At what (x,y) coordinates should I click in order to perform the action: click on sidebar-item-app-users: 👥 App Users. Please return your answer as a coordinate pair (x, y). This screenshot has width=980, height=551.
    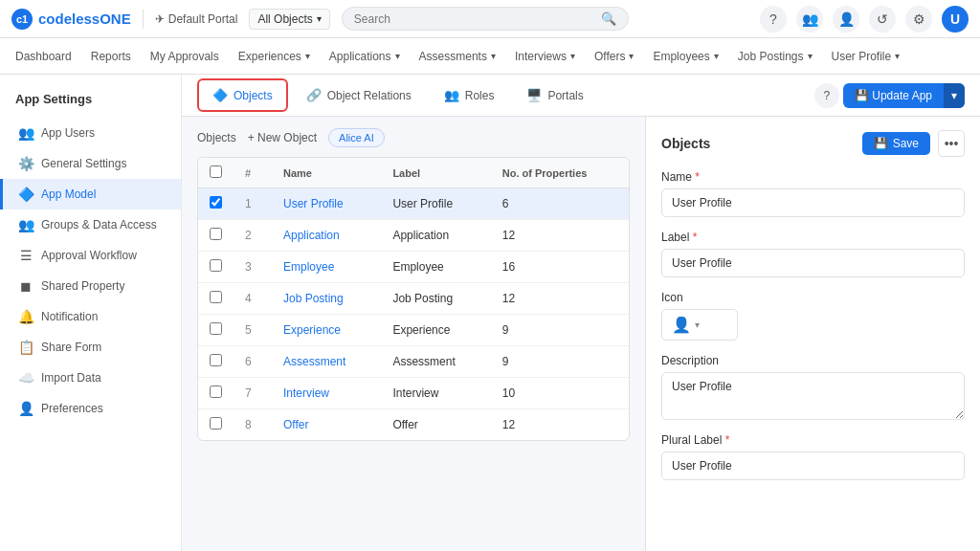
    Looking at the image, I should click on (90, 133).